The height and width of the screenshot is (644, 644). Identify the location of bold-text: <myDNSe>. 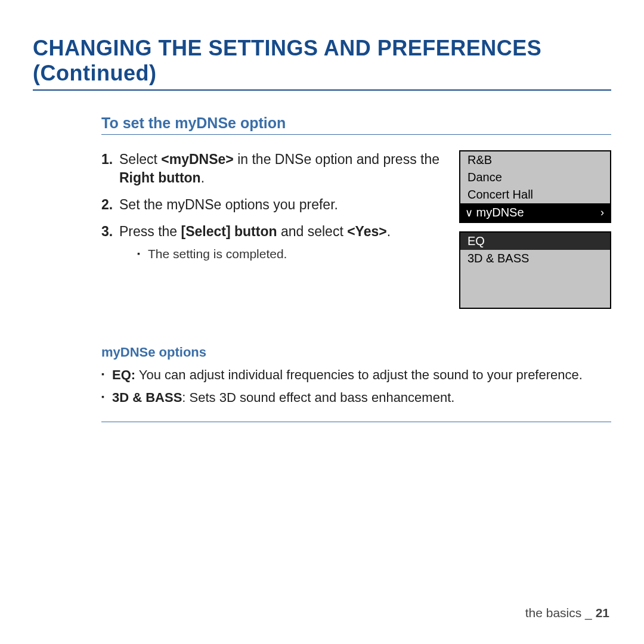
(197, 159).